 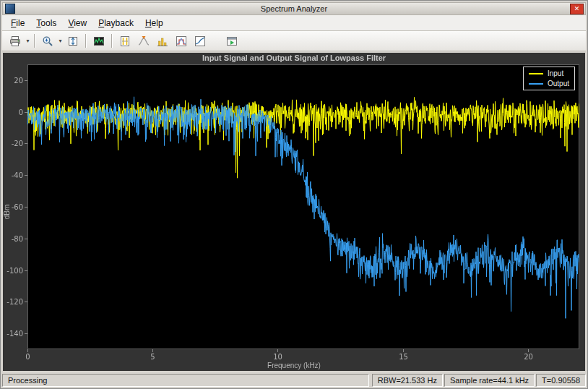 What do you see at coordinates (294, 58) in the screenshot?
I see `plot-title: Input Signal and Output Signal of Lowpas…` at bounding box center [294, 58].